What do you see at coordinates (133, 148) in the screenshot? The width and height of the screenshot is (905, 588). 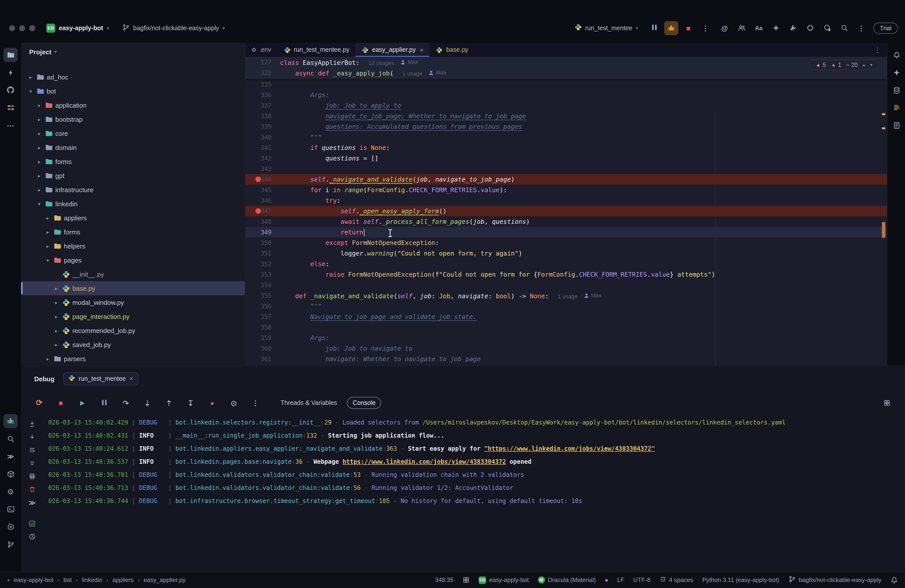 I see `tree-item-domain: ▸domain` at bounding box center [133, 148].